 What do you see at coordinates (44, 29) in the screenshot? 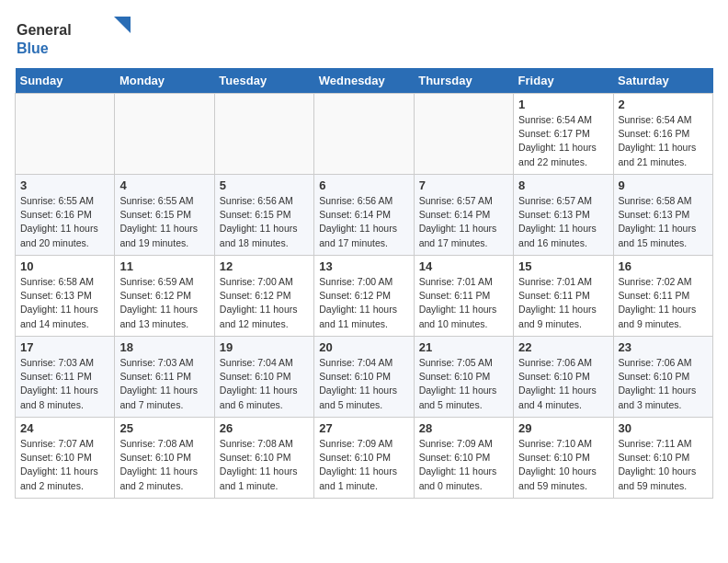
I see `svg-text: General` at bounding box center [44, 29].